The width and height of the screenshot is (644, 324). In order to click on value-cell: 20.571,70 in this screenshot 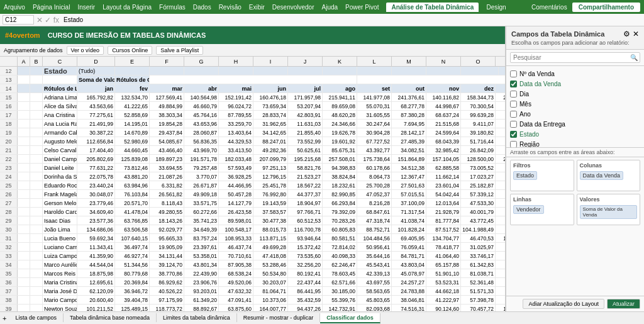, I will do `click(132, 203)`.